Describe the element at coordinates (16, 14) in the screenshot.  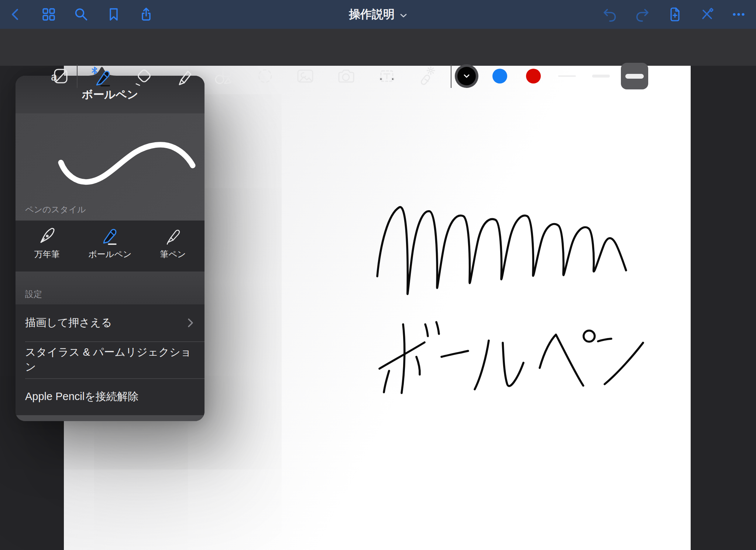
I see `back-button` at that location.